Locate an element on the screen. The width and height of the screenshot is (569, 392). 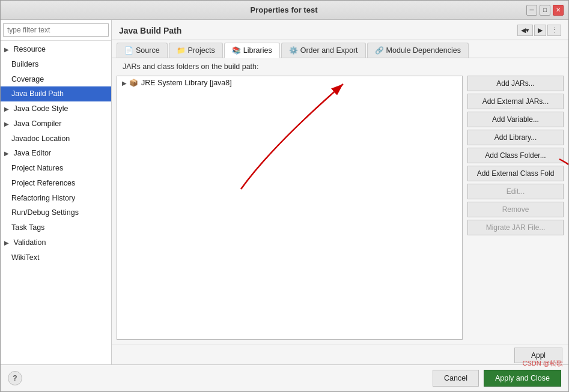
tab-libraries-label: Libraries is located at coordinates (258, 50).